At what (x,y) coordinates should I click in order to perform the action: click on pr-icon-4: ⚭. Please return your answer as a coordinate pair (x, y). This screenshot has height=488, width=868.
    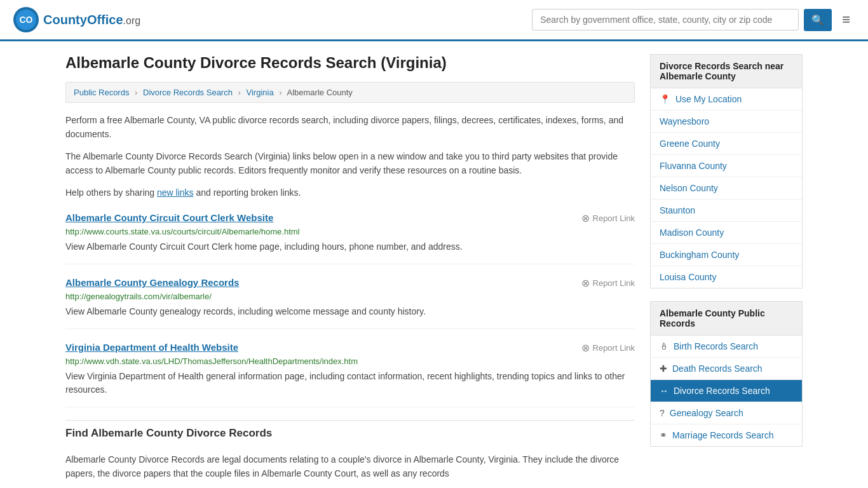
    Looking at the image, I should click on (663, 435).